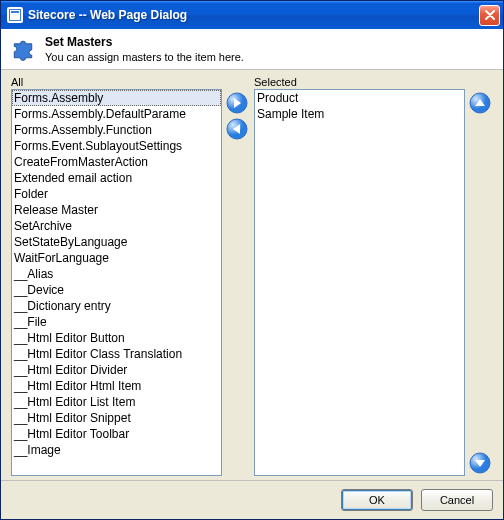  Describe the element at coordinates (252, 500) in the screenshot. I see `dialog-footer: OK Cancel` at that location.